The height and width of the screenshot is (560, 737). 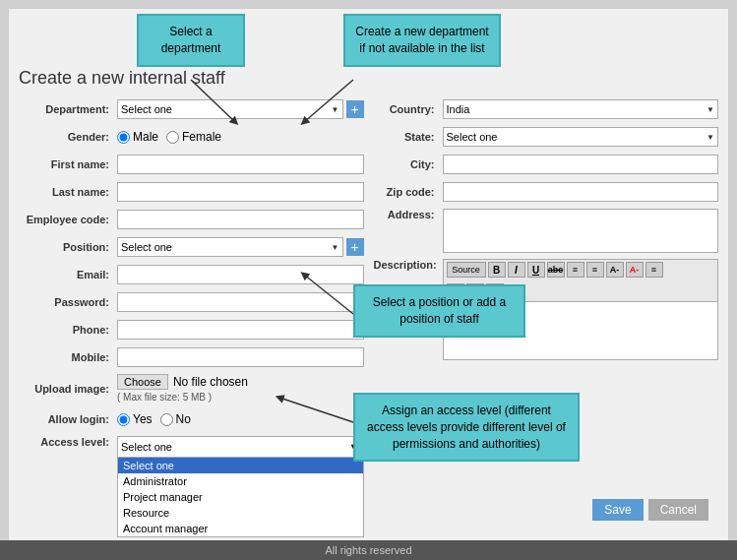 What do you see at coordinates (173, 138) in the screenshot?
I see `gender-female-radio` at bounding box center [173, 138].